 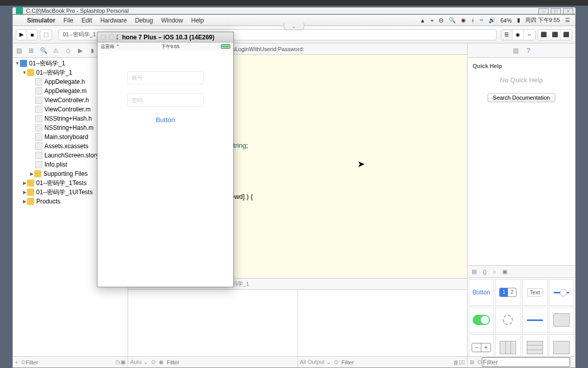 What do you see at coordinates (294, 11) in the screenshot?
I see `remote-window-titlebar: C.C的MacBook Pro - Splashtop Personal – □…` at bounding box center [294, 11].